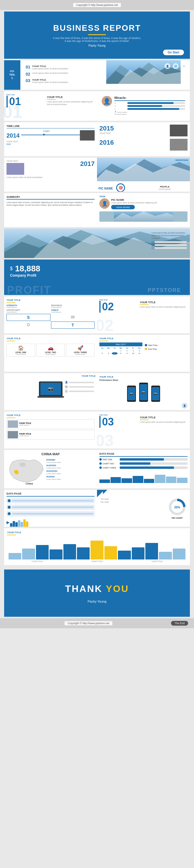  What do you see at coordinates (177, 507) in the screenshot?
I see `pie-chart-svg: 25%` at bounding box center [177, 507].